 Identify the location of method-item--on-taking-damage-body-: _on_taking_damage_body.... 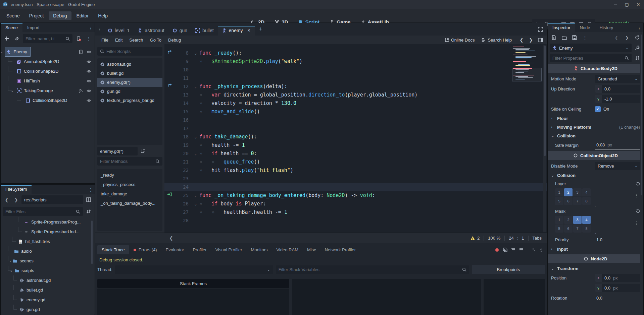
(130, 203).